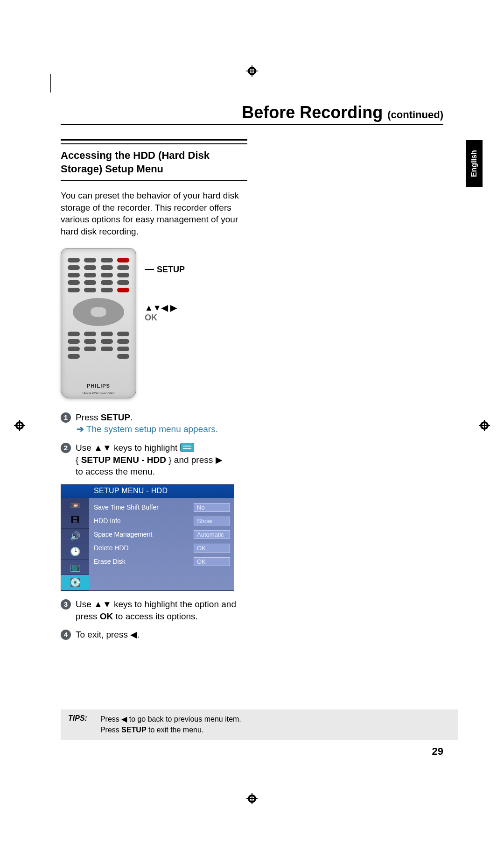 This screenshot has width=504, height=851. Describe the element at coordinates (88, 418) in the screenshot. I see `step1-text-a: Press` at that location.